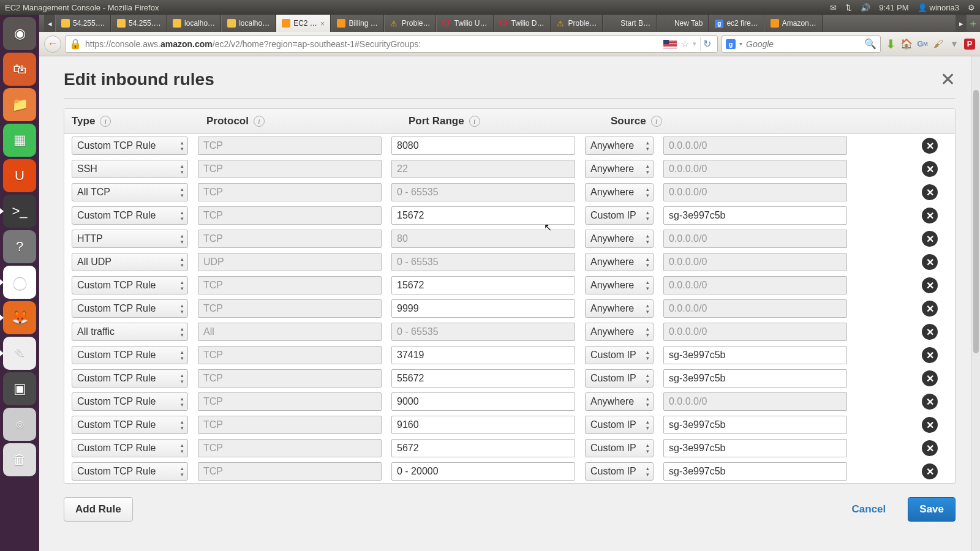 The height and width of the screenshot is (551, 980). What do you see at coordinates (522, 23) in the screenshot?
I see `browser-tab: Twilio D…` at bounding box center [522, 23].